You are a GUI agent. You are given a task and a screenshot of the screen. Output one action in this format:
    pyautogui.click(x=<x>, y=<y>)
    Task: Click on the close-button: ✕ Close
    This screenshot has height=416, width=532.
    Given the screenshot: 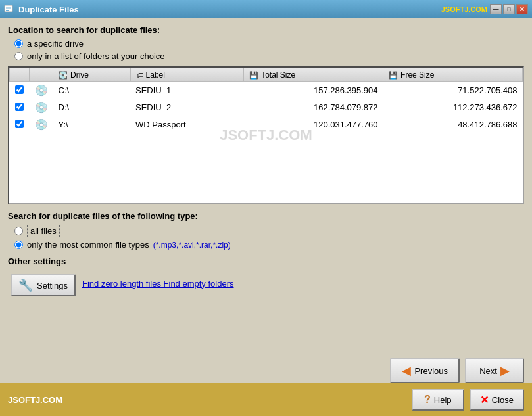 What is the action you would take?
    pyautogui.click(x=497, y=400)
    